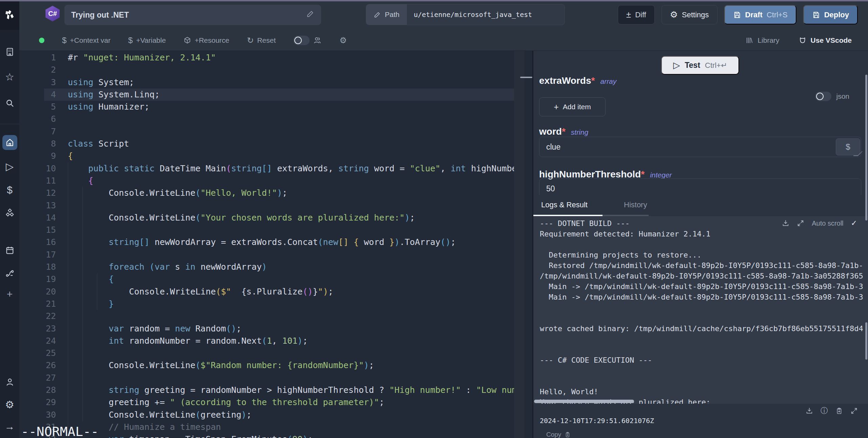  What do you see at coordinates (267, 181) in the screenshot?
I see `code-line: 11 {` at bounding box center [267, 181].